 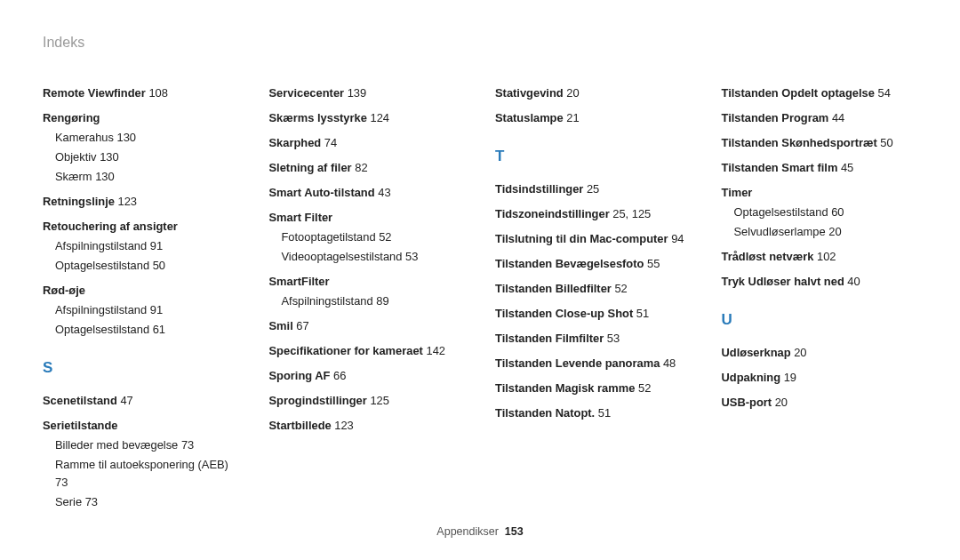 What do you see at coordinates (148, 502) in the screenshot?
I see `index-subentry: Serie 73` at bounding box center [148, 502].